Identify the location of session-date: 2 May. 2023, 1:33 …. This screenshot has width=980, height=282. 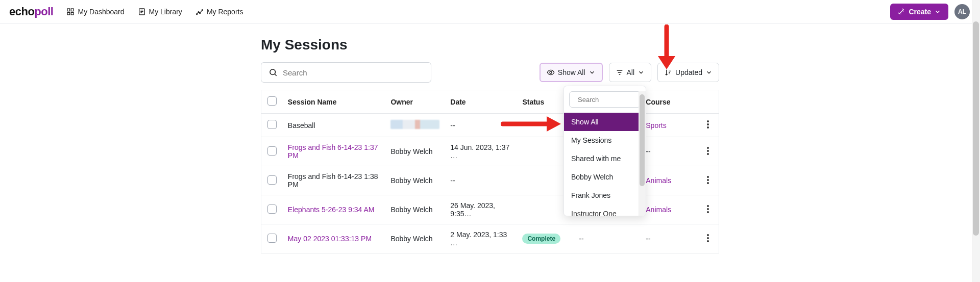
(479, 239).